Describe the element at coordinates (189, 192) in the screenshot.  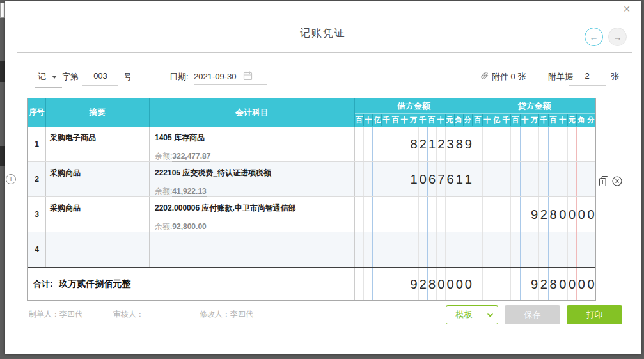
I see `balance-value: 41,922.13` at that location.